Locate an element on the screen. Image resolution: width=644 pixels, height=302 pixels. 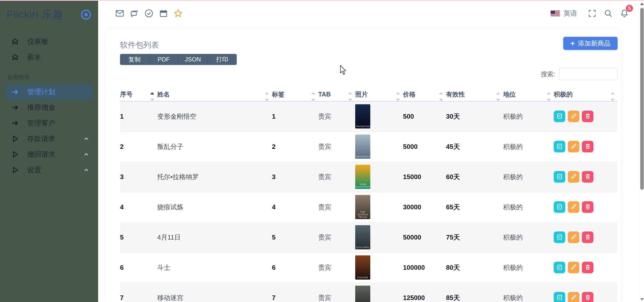
column-header-TAB: TAB is located at coordinates (337, 94).